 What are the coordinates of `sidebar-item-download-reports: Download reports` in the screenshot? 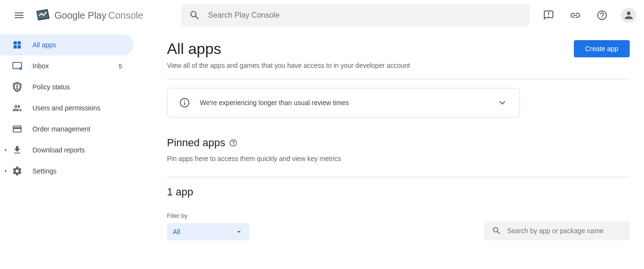 It's located at (67, 150).